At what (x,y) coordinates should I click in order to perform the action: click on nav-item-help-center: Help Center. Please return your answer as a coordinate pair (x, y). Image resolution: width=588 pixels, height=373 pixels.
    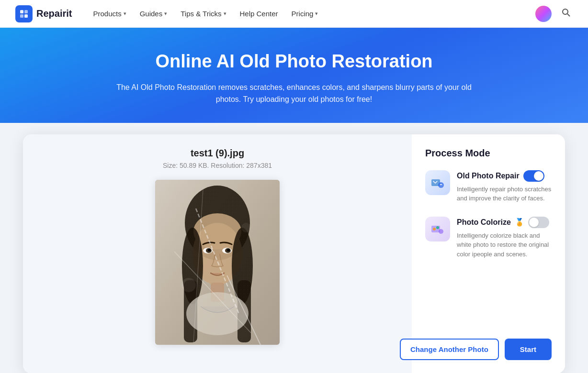
    Looking at the image, I should click on (259, 13).